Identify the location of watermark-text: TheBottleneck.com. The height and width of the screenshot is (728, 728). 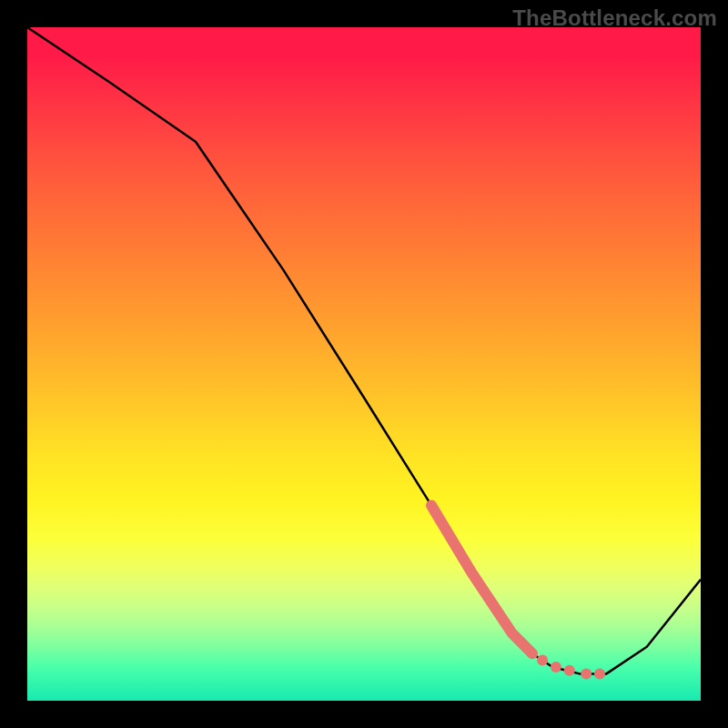
(615, 18).